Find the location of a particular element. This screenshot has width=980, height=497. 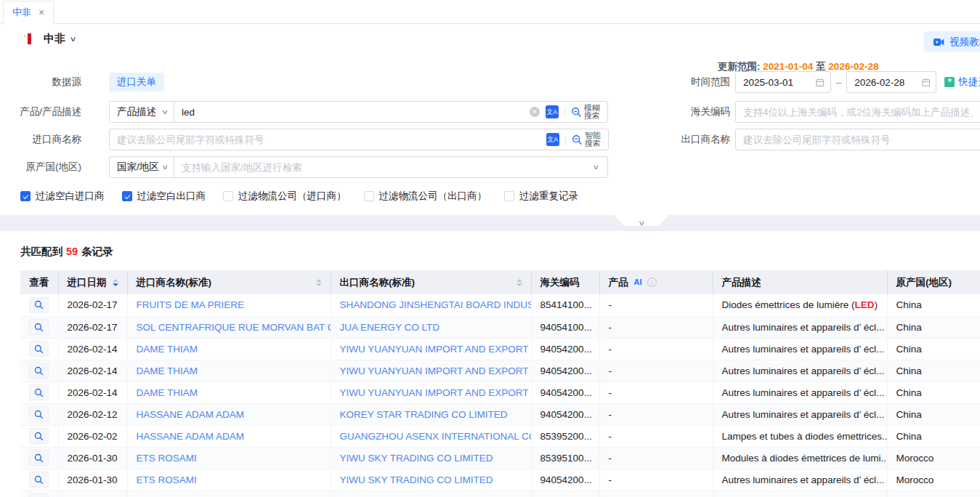

panel-gap-band: ∨ is located at coordinates (490, 223).